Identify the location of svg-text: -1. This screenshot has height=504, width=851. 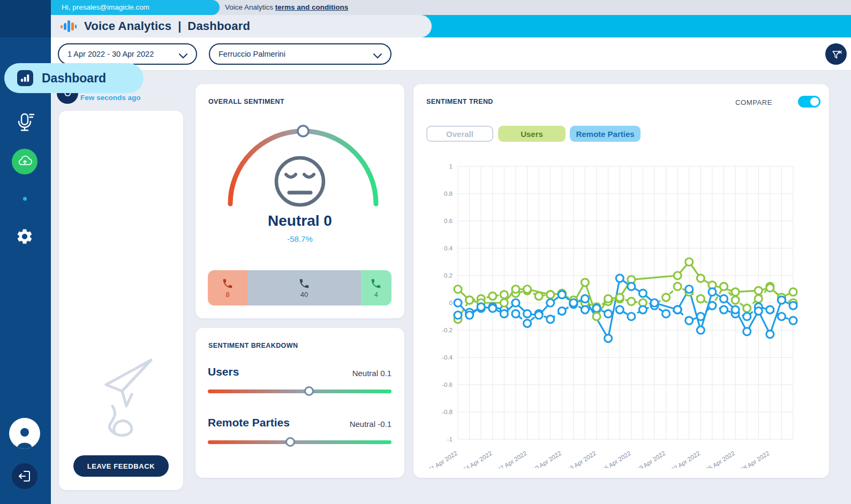
(450, 439).